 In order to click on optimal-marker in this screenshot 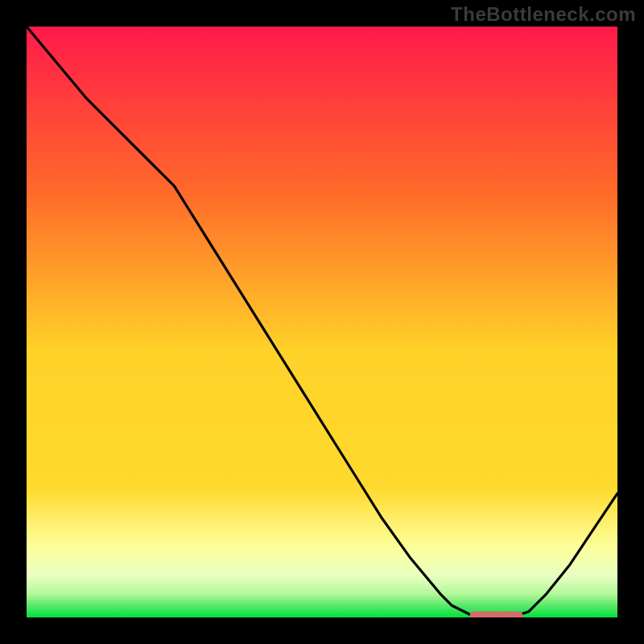, I will do `click(497, 615)`.